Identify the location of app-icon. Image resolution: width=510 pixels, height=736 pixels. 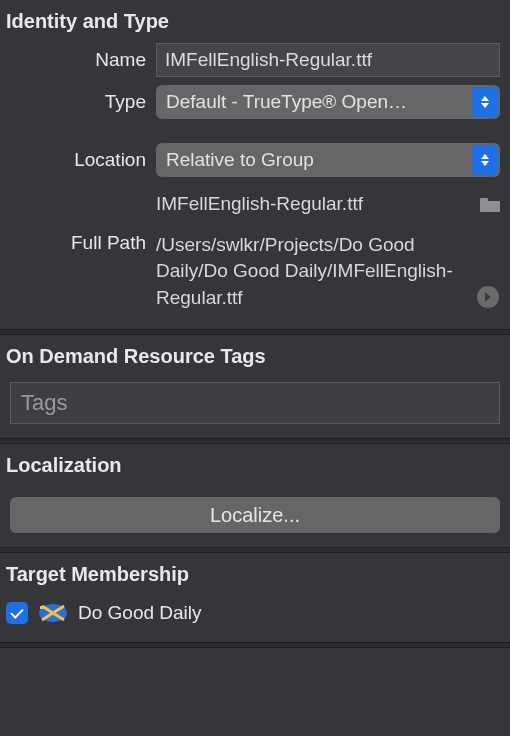
(53, 613).